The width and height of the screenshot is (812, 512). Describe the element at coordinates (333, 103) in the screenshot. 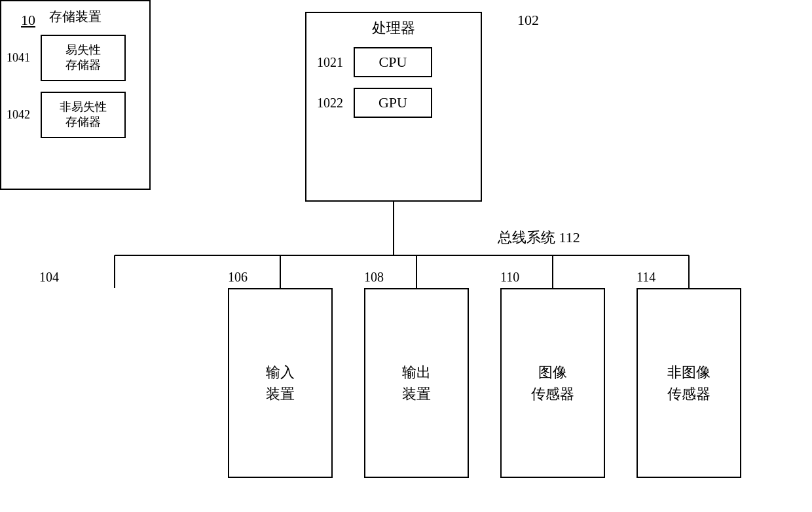

I see `gpu-num-label: 1022` at that location.